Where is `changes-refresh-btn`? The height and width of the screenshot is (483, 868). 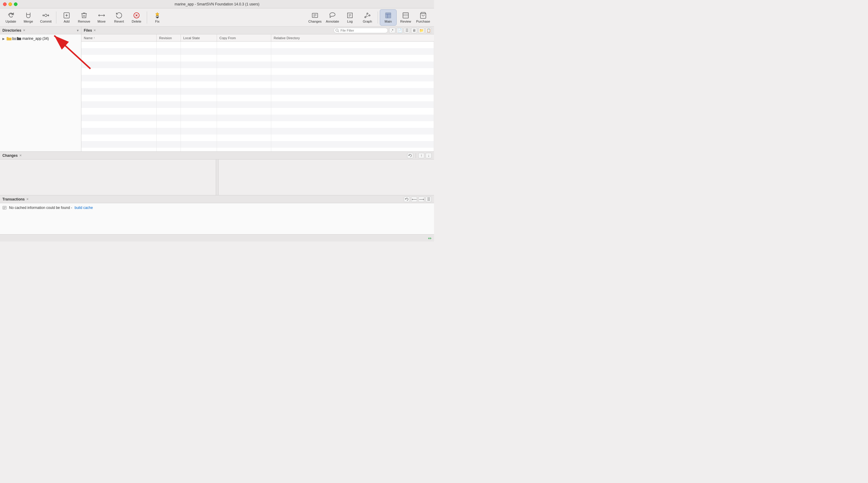 changes-refresh-btn is located at coordinates (410, 156).